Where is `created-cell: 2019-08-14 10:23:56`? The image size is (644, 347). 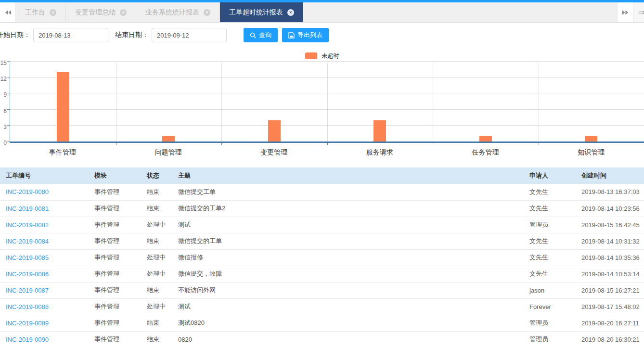
created-cell: 2019-08-14 10:23:56 is located at coordinates (610, 209).